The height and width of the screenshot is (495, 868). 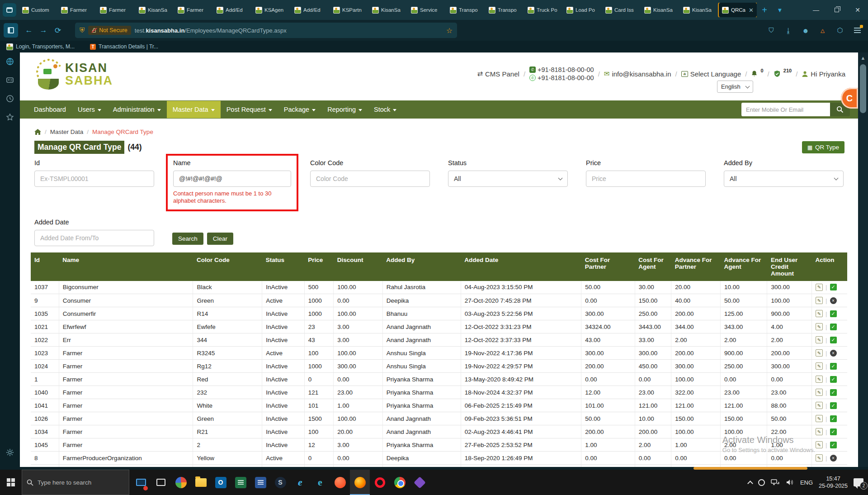 I want to click on notification-center-icon: 2, so click(x=859, y=482).